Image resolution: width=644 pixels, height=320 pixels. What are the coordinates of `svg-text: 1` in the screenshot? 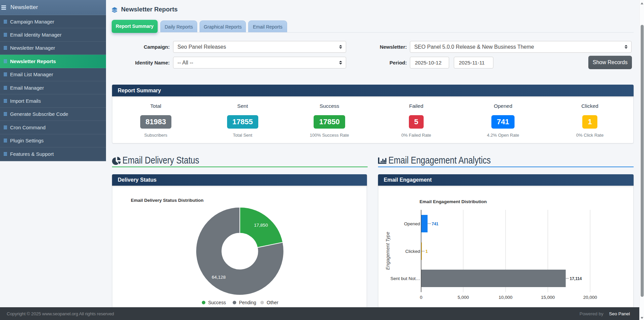 It's located at (427, 252).